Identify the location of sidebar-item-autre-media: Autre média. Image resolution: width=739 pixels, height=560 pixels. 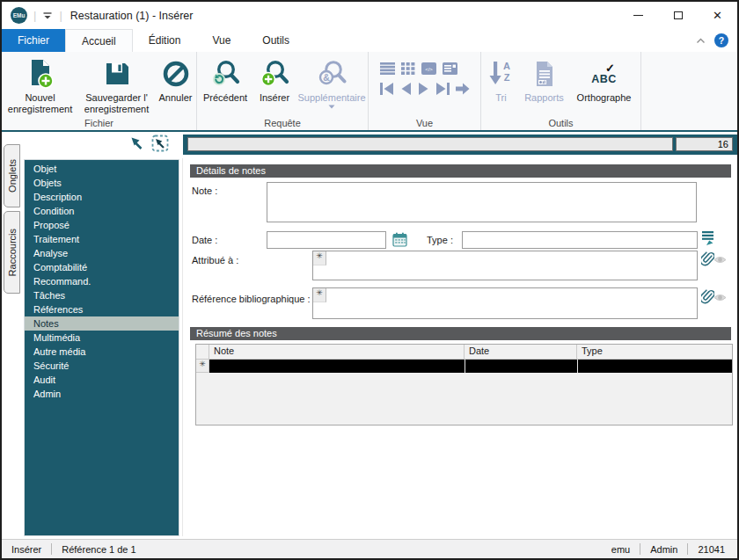
(102, 352).